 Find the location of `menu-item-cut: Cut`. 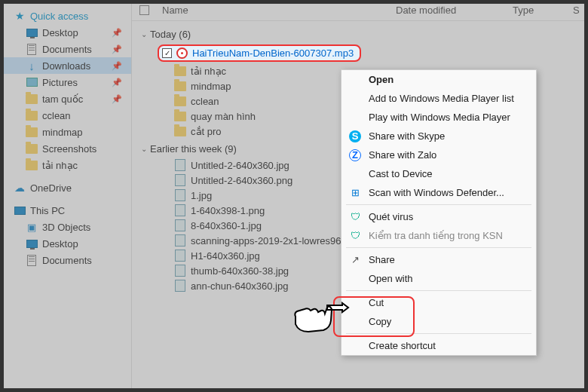

menu-item-cut: Cut is located at coordinates (439, 303).